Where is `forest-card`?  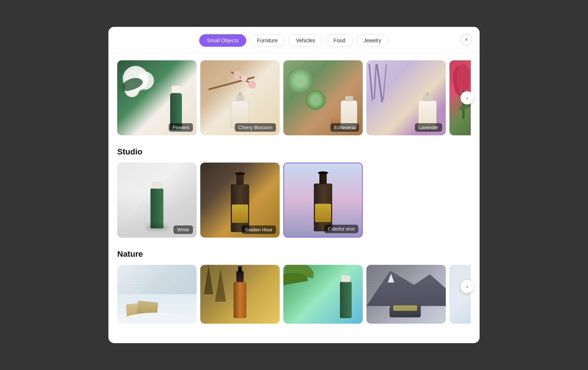 forest-card is located at coordinates (240, 294).